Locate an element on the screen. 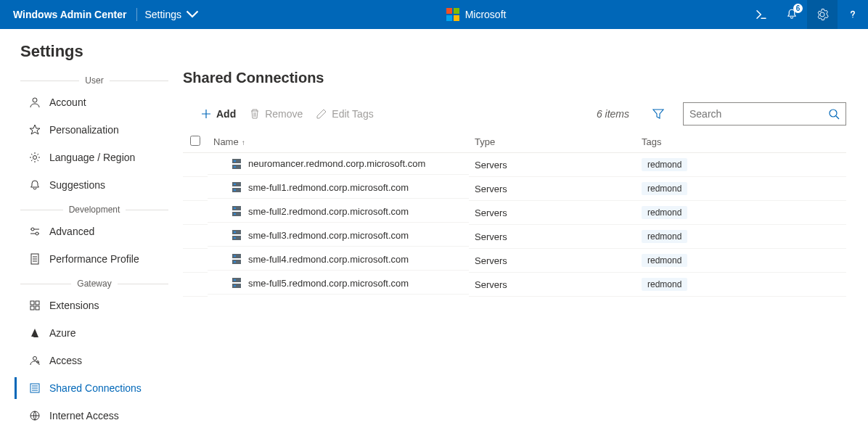  connection-name: sme-full2.redmond.corp.microsoft.com is located at coordinates (328, 212).